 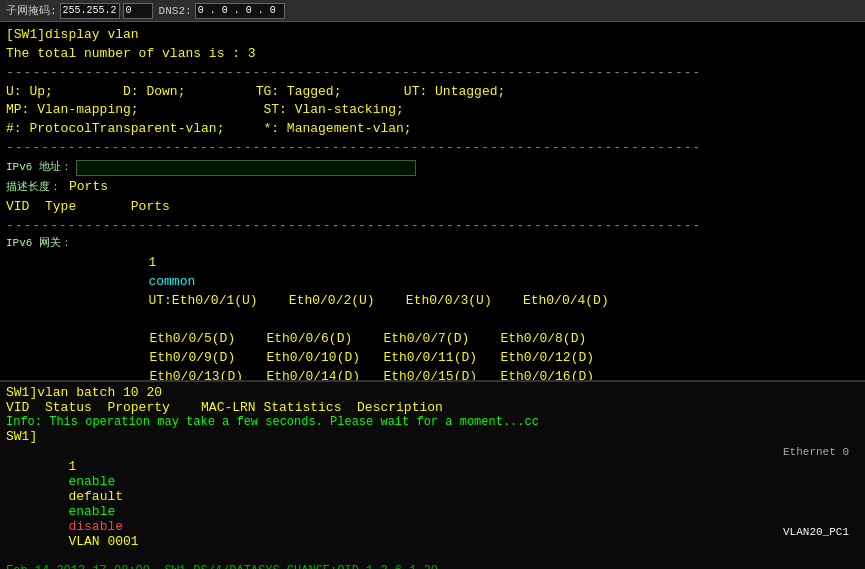 What do you see at coordinates (246, 168) in the screenshot?
I see `ipv6-address-input` at bounding box center [246, 168].